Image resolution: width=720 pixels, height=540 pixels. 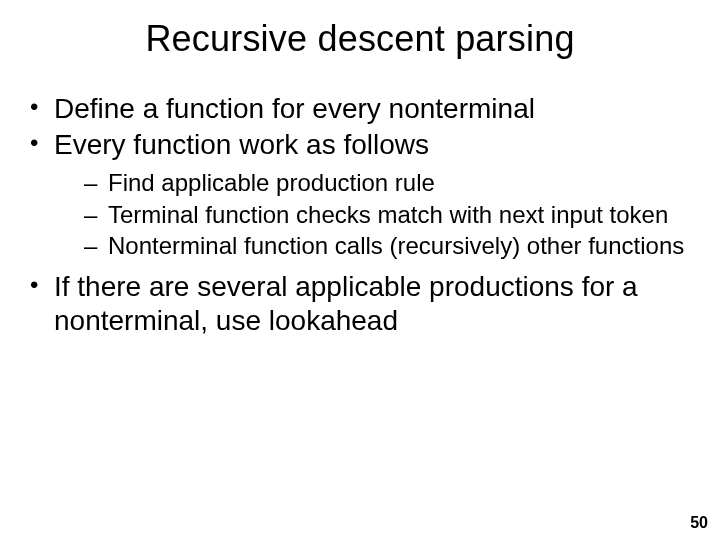 What do you see at coordinates (360, 34) in the screenshot?
I see `slide-title: Recursive descent parsing` at bounding box center [360, 34].